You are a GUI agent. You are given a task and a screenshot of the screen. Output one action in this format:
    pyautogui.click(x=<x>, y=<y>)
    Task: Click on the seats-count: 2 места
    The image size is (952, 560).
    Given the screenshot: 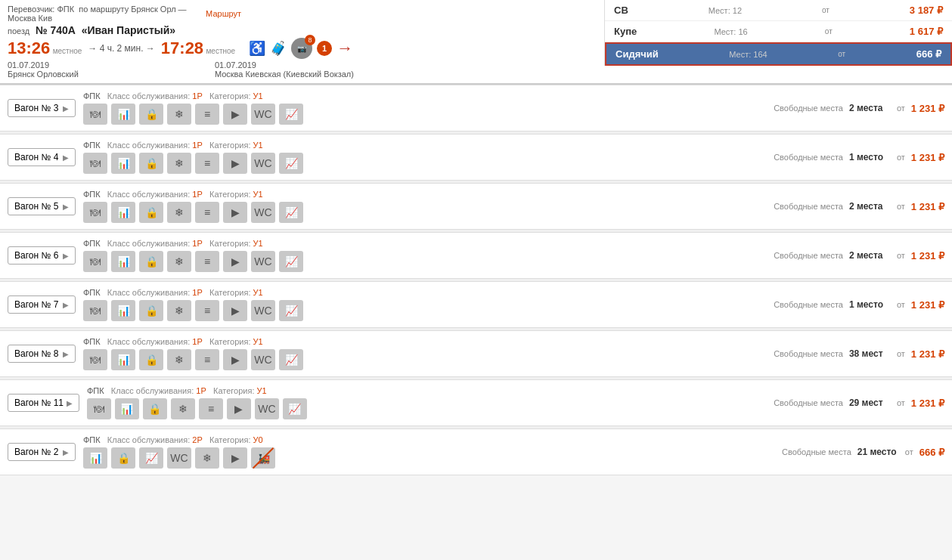 What is the action you would take?
    pyautogui.click(x=870, y=206)
    